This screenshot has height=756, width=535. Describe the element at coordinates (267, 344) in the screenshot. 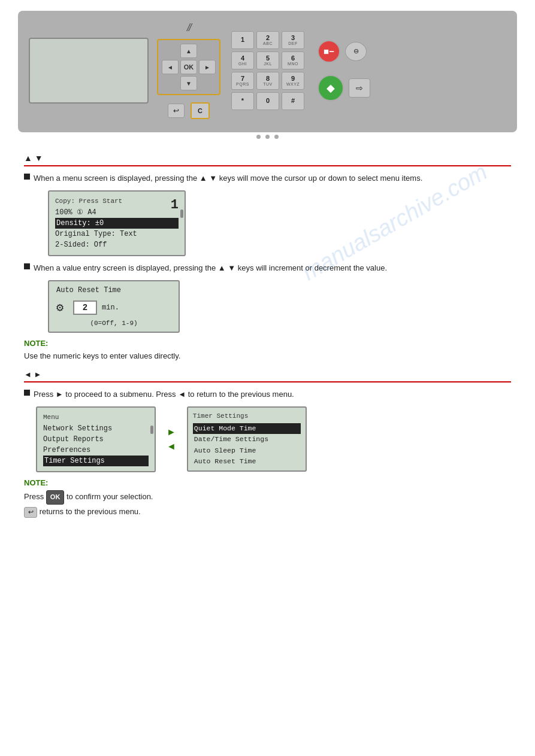

I see `note1-label: NOTE:` at that location.